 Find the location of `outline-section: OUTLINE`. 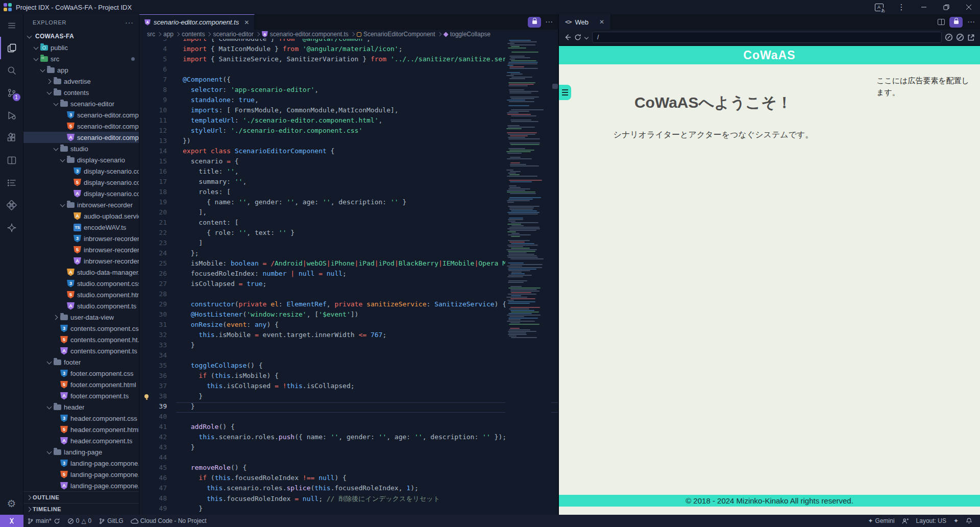

outline-section: OUTLINE is located at coordinates (81, 497).